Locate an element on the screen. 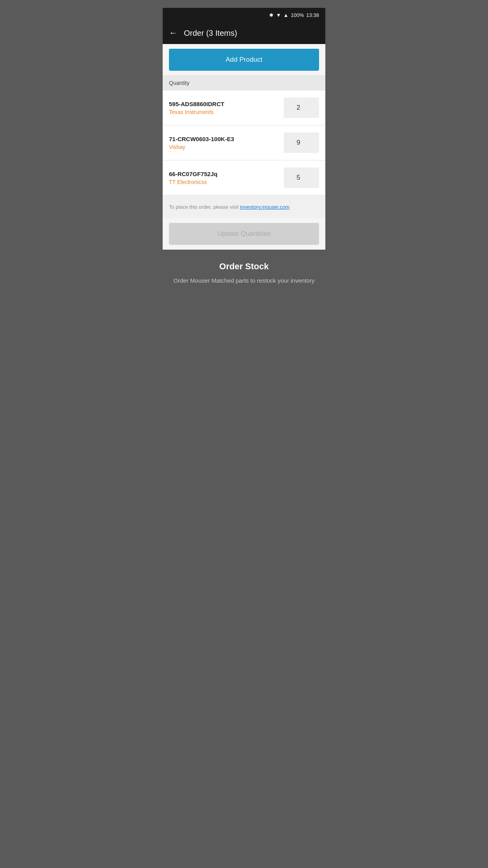  app-header: ← Order (3 Items) is located at coordinates (244, 33).